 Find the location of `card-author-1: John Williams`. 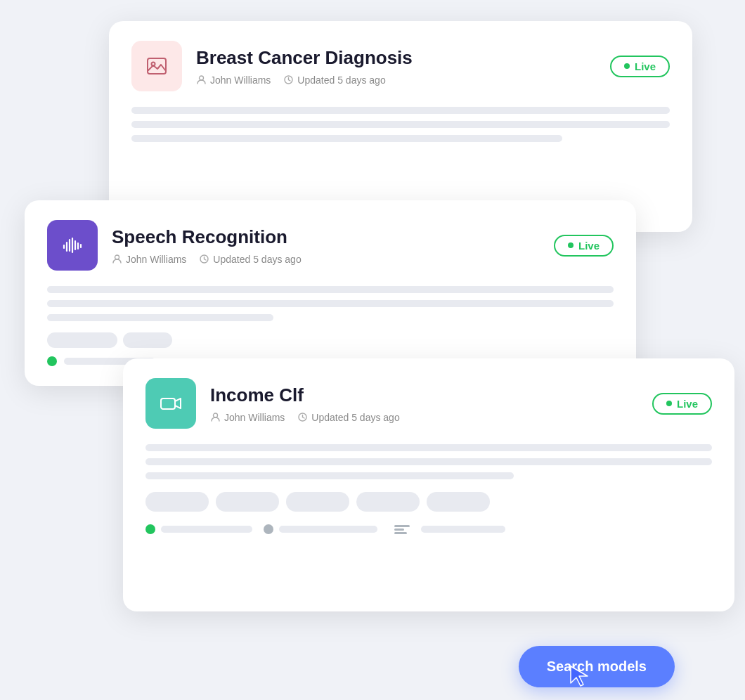

card-author-1: John Williams is located at coordinates (233, 80).